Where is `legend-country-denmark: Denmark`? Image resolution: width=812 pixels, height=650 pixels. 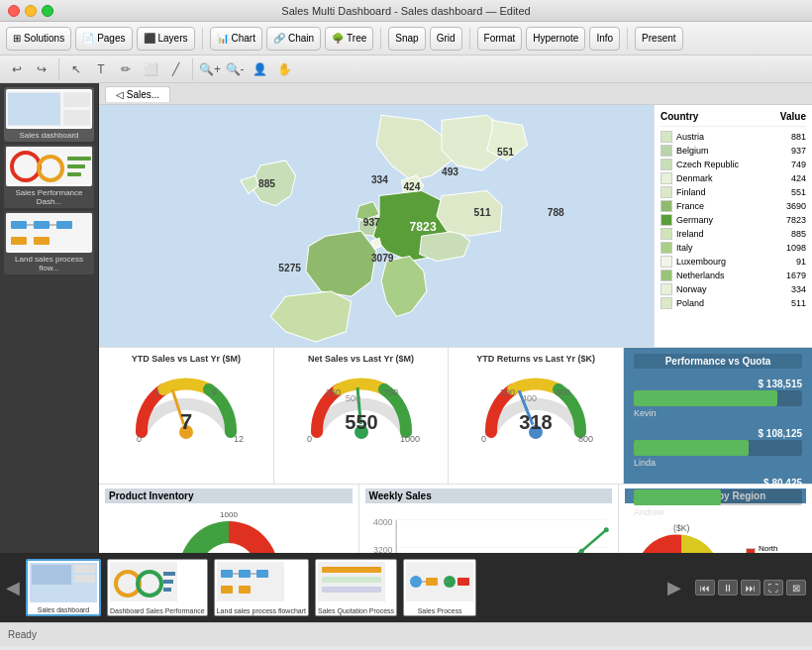
legend-country-denmark: Denmark is located at coordinates (725, 178).